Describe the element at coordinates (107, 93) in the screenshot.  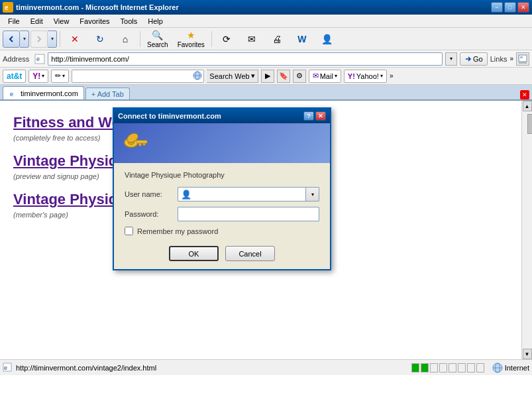
I see `add-tab-button: + Add Tab` at that location.